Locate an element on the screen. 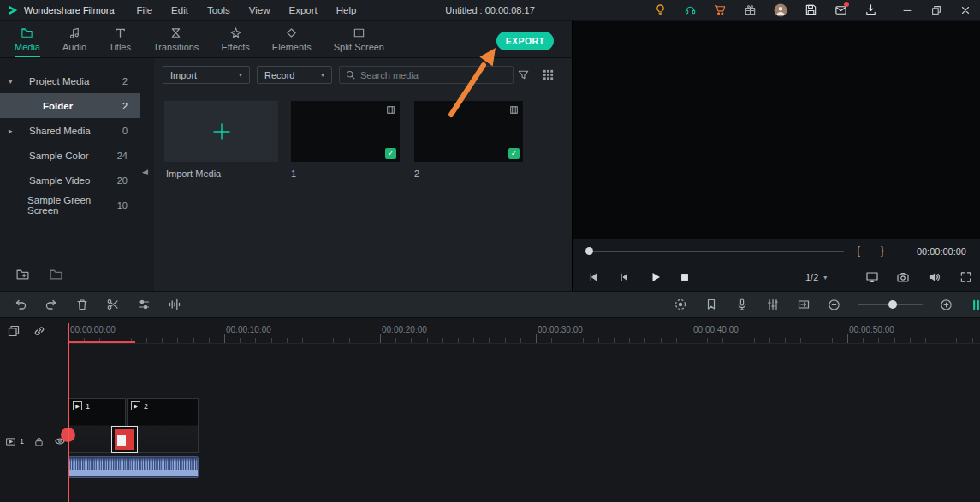  download-icon is located at coordinates (871, 10).